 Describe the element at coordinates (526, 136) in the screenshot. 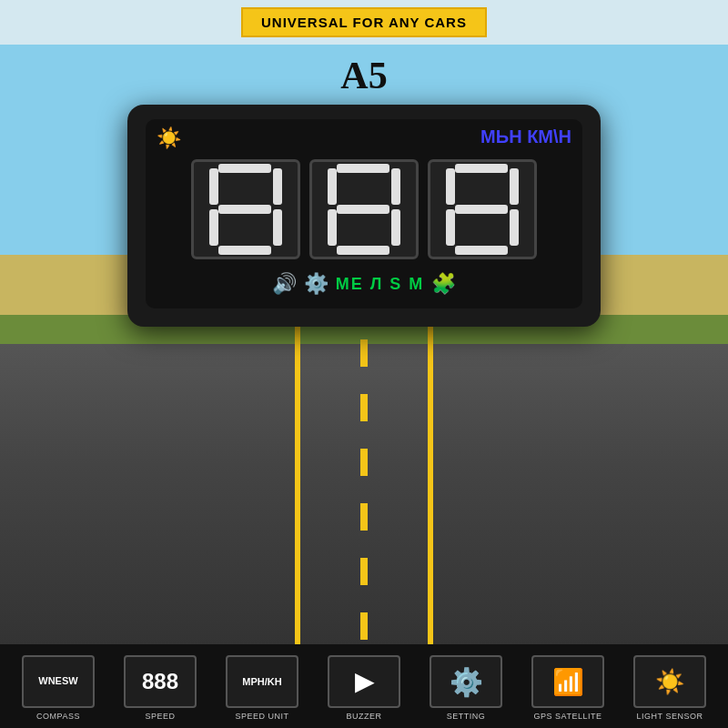

I see `speed-unit-display: МЬН КМ\Н` at that location.